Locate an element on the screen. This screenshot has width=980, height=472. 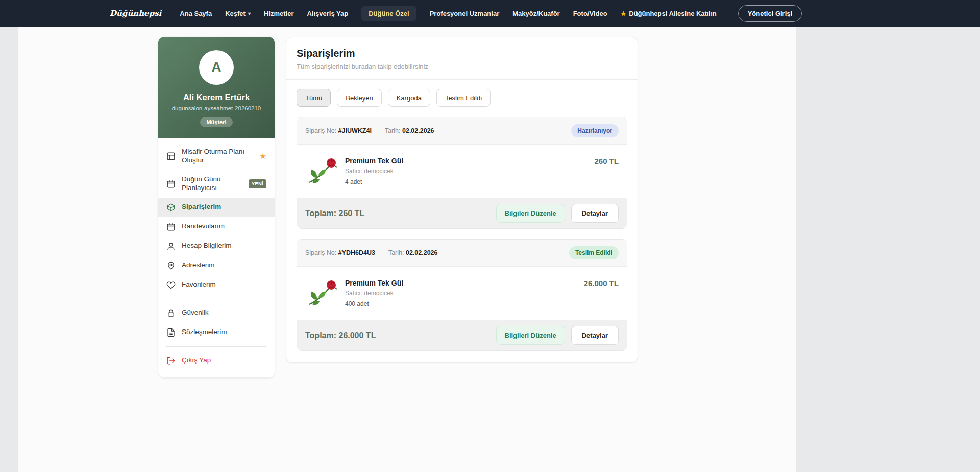
order-number-value: #YDH6D4U3 is located at coordinates (357, 253).